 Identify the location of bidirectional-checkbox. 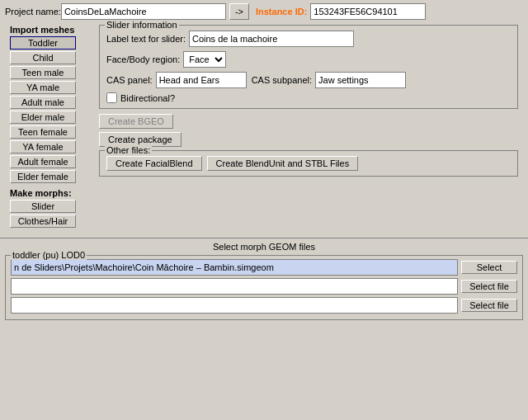
(112, 97).